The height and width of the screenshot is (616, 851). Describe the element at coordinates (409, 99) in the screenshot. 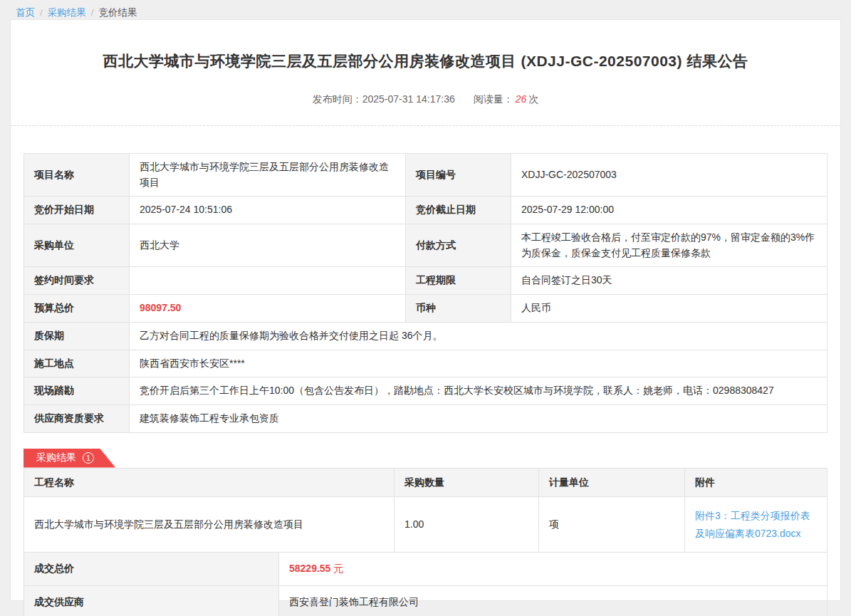

I see `publish-time-value: 2025-07-31 14:17:36` at that location.